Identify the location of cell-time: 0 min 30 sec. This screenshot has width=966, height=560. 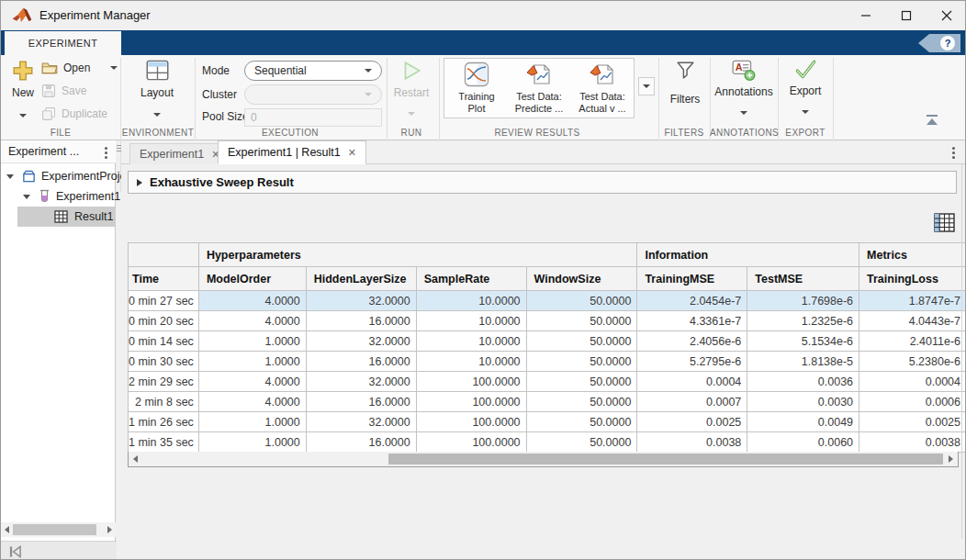
(163, 362).